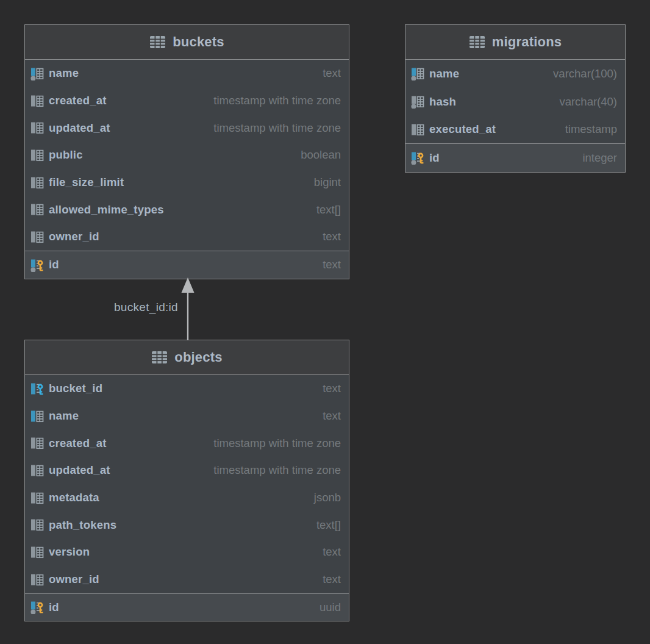 The width and height of the screenshot is (650, 644). I want to click on foreign-key-edge-label: bucket_id:id, so click(132, 307).